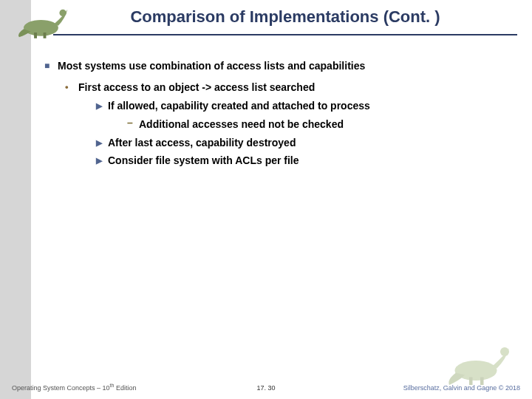 The image size is (532, 399). Describe the element at coordinates (281, 66) in the screenshot. I see `bullet-level-1: ■ Most systems use combination of access…` at that location.